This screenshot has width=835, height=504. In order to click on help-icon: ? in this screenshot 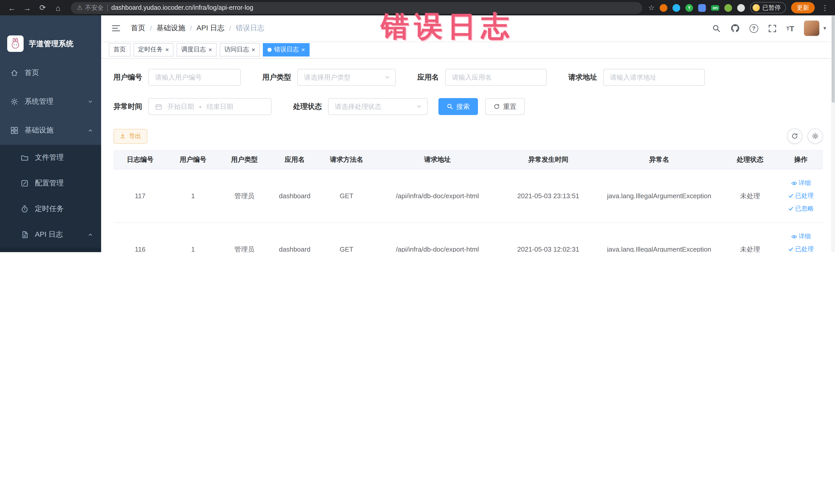, I will do `click(754, 28)`.